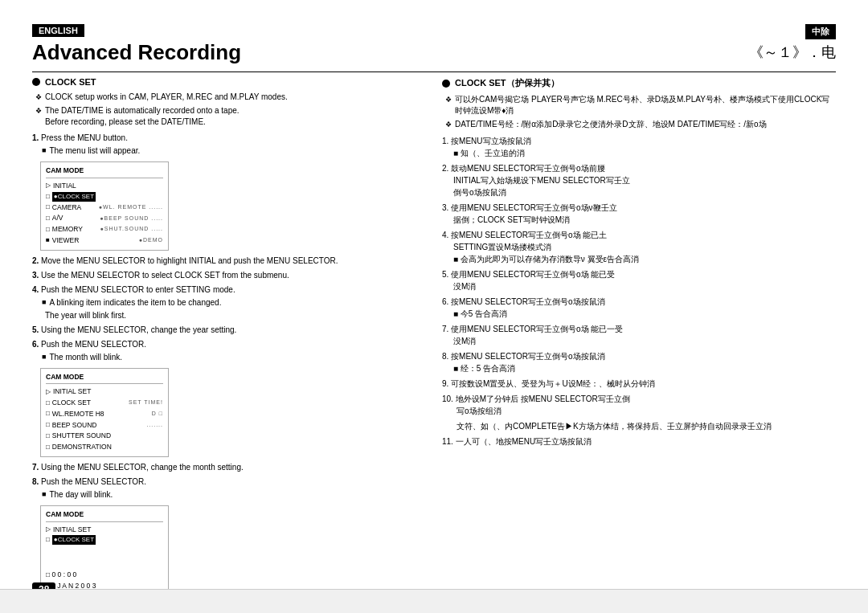  Describe the element at coordinates (151, 241) in the screenshot. I see `cam-viewer-dots: ●DEMO` at that location.